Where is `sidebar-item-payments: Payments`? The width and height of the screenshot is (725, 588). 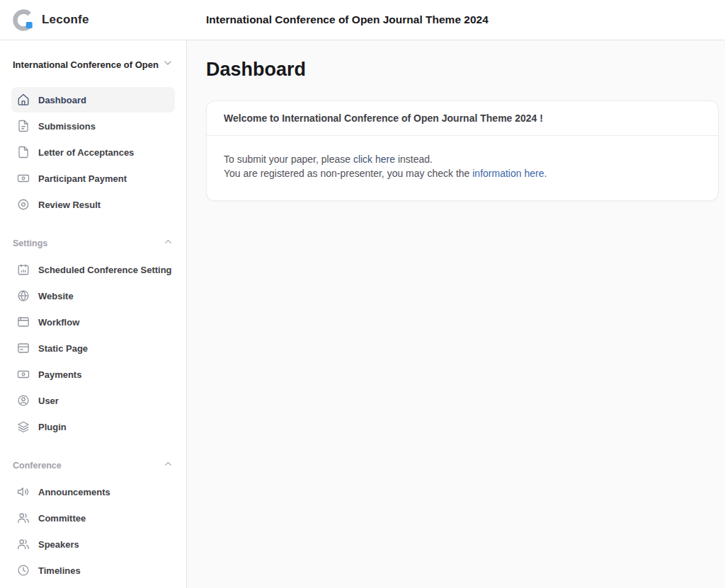 sidebar-item-payments: Payments is located at coordinates (93, 374).